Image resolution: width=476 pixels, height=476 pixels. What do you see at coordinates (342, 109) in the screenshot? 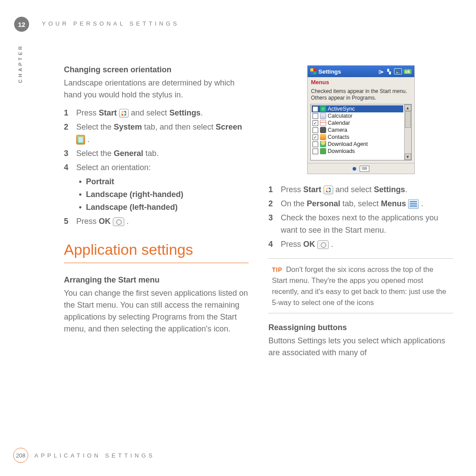
I see `list-item-label: ActiveSync` at bounding box center [342, 109].